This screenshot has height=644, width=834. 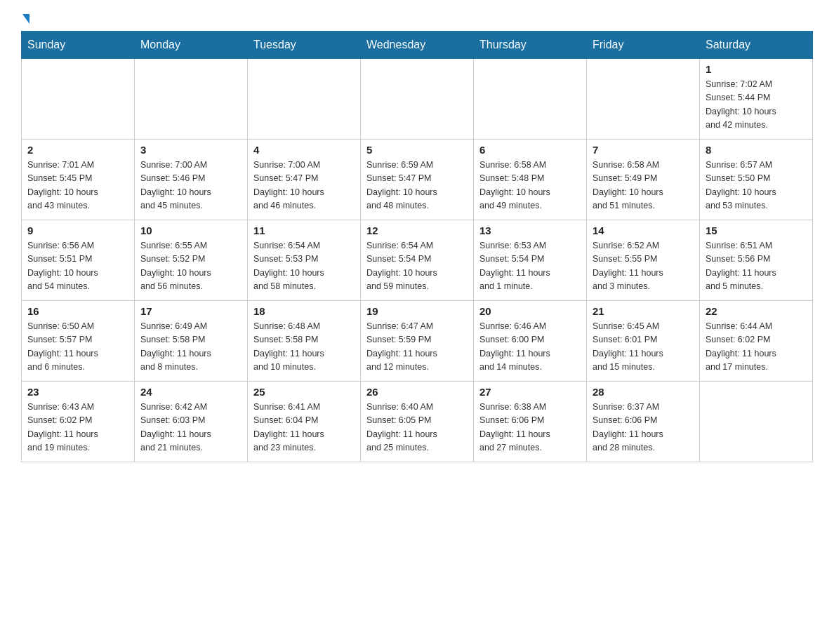 What do you see at coordinates (417, 267) in the screenshot?
I see `day-info: Sunrise: 6:54 AMSunset: 5:54 PMDaylight:…` at bounding box center [417, 267].